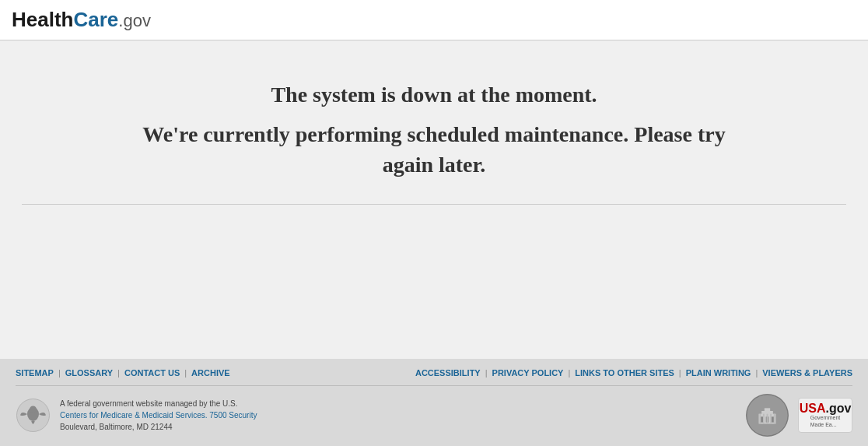  I want to click on footer-nav-right: ACCESSIBILITY | PRIVACY POLICY | LINKS T…, so click(634, 373).